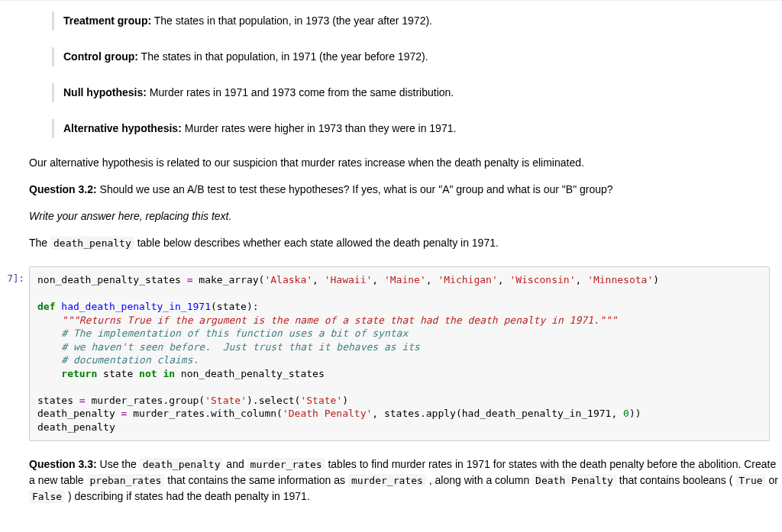 Image resolution: width=782 pixels, height=532 pixels. What do you see at coordinates (292, 21) in the screenshot?
I see `bq-text: The states in that population, in 1973 (…` at bounding box center [292, 21].